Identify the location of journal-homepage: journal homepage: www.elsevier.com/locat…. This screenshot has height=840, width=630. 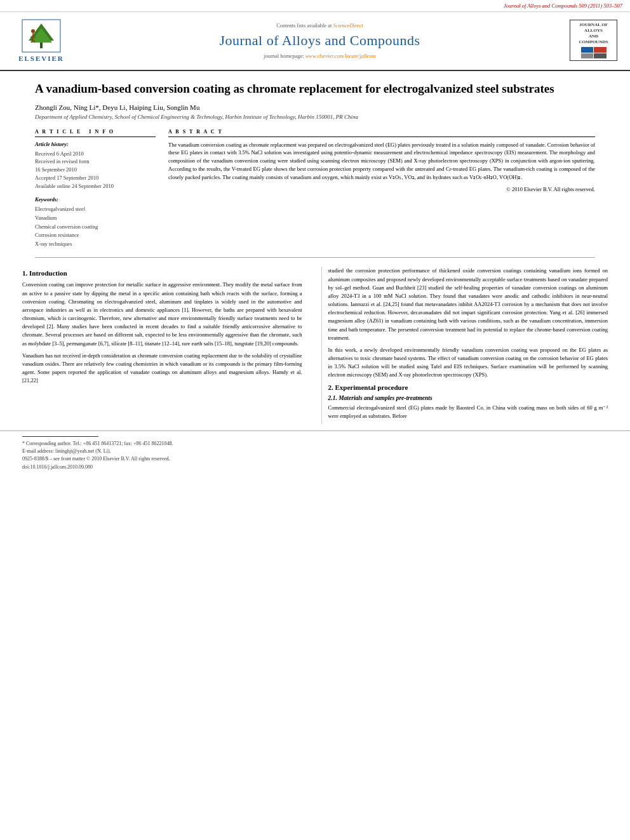
(320, 56).